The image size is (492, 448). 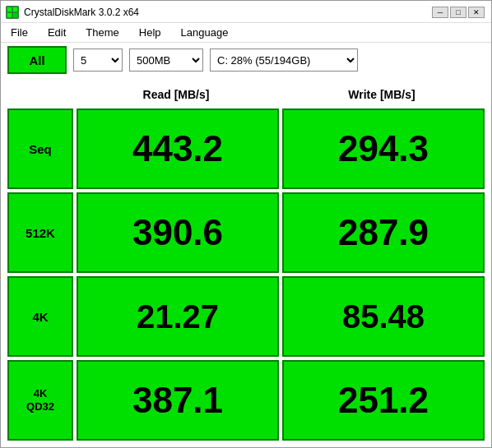 What do you see at coordinates (383, 400) in the screenshot?
I see `4kqd32-write: 251.2` at bounding box center [383, 400].